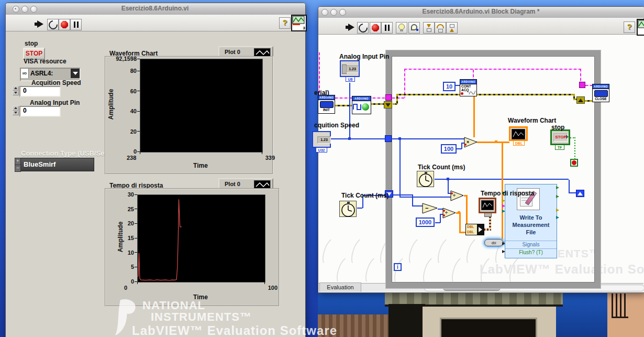 This screenshot has width=644, height=337. I want to click on stop-terminal-node: STOP, so click(560, 137).